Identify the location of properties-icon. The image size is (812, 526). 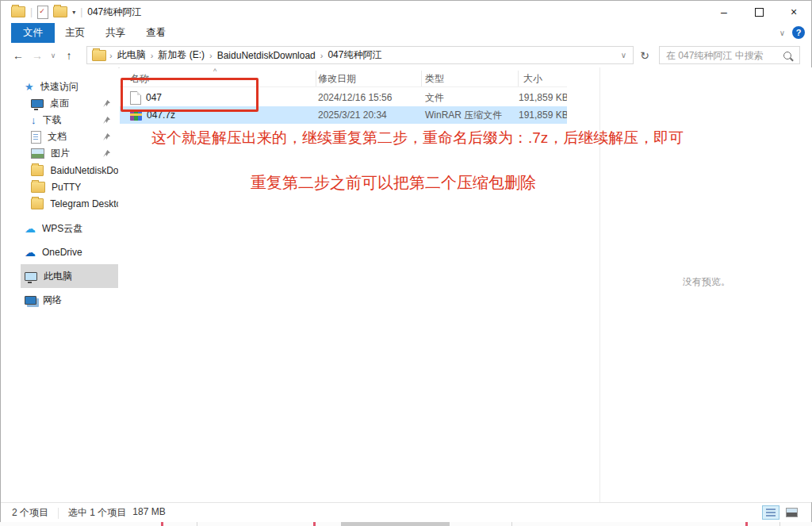
(43, 13).